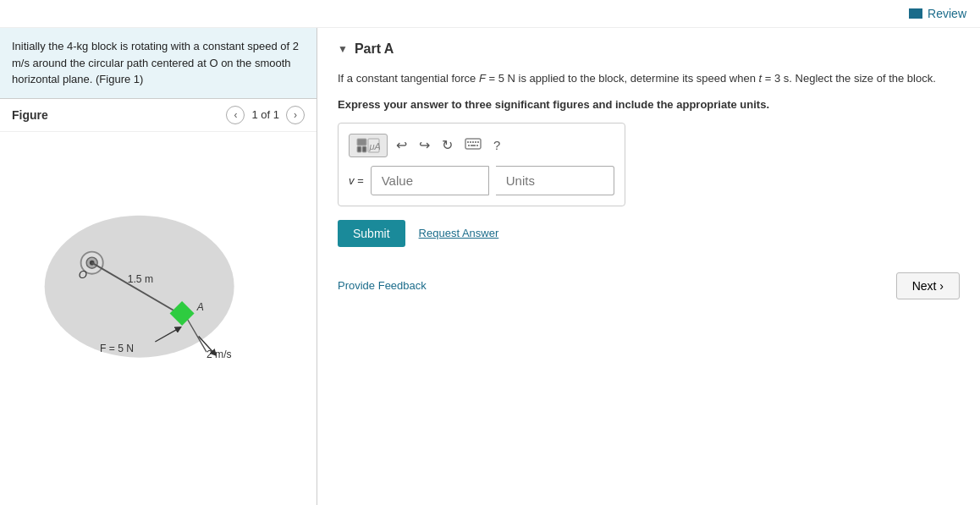  I want to click on figure-diagram: O A 1.5 m F = 5 N 2 m/s, so click(135, 259).